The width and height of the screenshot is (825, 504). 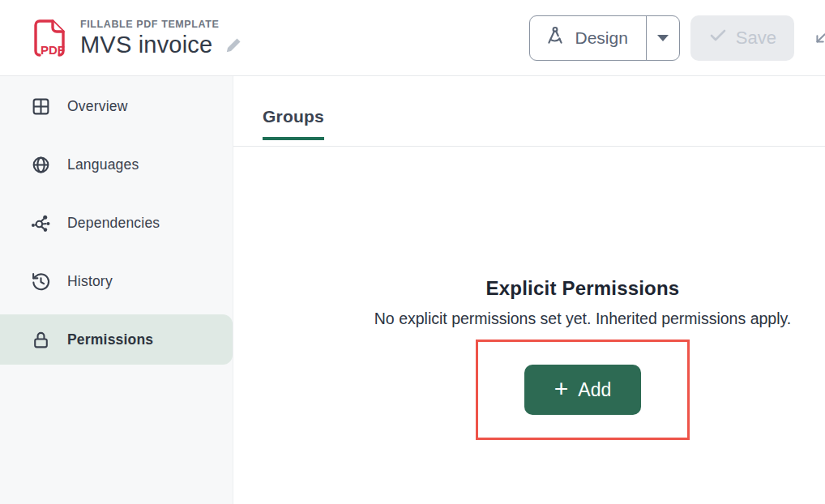 What do you see at coordinates (117, 340) in the screenshot?
I see `sidebar-item-permissions: Permissions` at bounding box center [117, 340].